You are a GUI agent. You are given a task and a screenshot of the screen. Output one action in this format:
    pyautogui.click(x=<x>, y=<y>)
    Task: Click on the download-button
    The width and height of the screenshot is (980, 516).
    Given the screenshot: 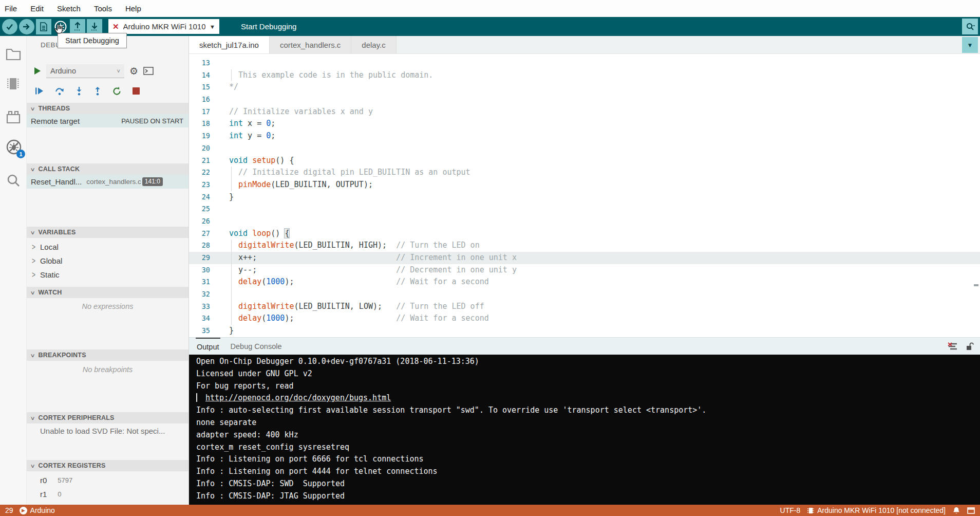 What is the action you would take?
    pyautogui.click(x=95, y=27)
    